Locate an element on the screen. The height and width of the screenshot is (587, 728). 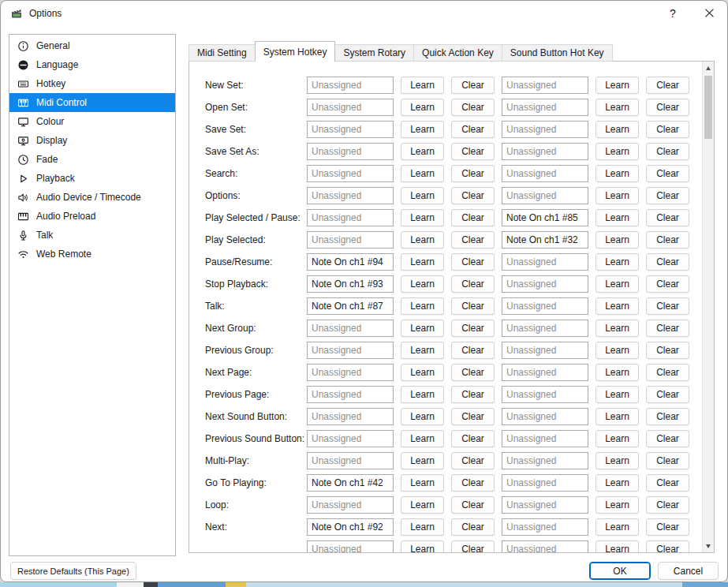
sidebar-item-talk: Talk is located at coordinates (92, 235).